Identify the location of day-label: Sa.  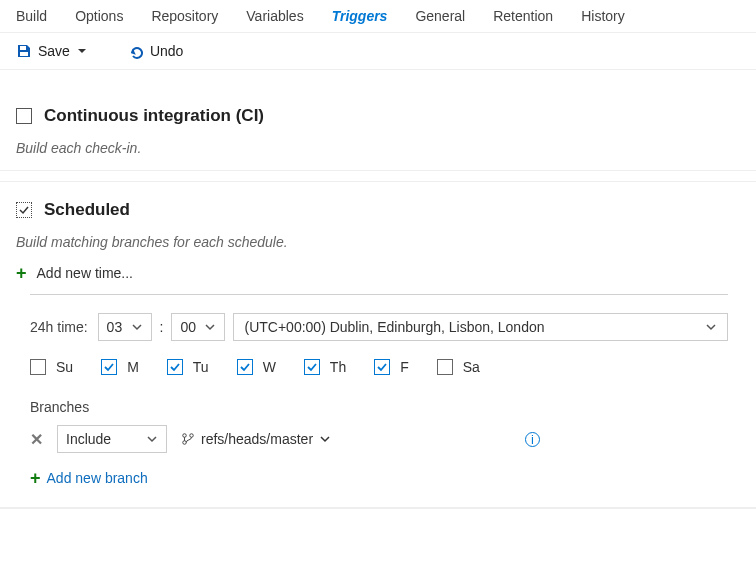
(472, 367).